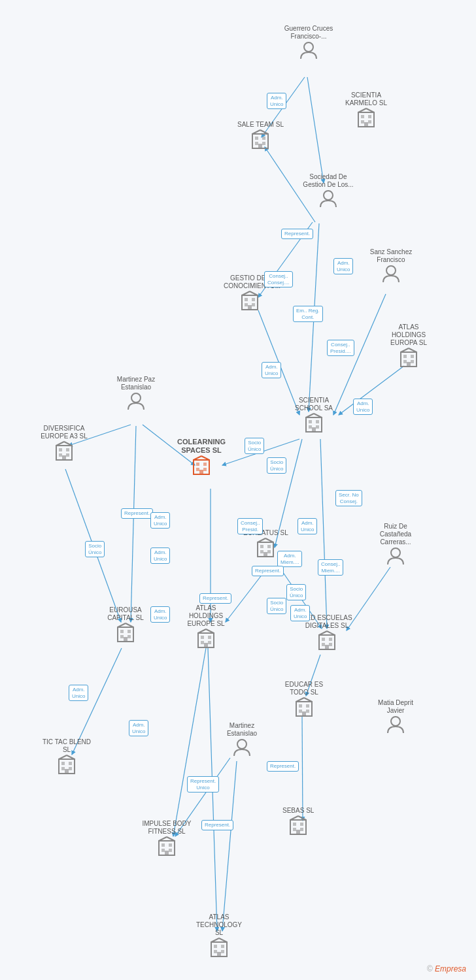 Image resolution: width=476 pixels, height=980 pixels. I want to click on badge-adm-unico-5: Adm.Unico, so click(160, 520).